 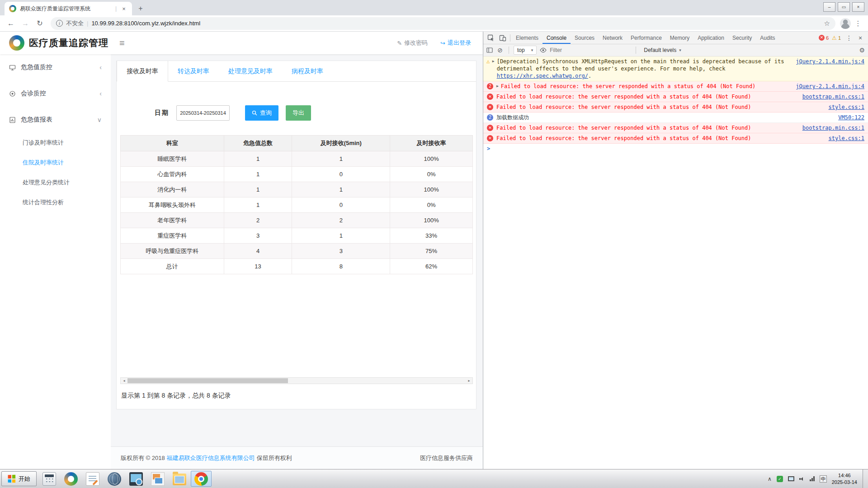 What do you see at coordinates (11, 23) in the screenshot?
I see `back-icon: ←` at bounding box center [11, 23].